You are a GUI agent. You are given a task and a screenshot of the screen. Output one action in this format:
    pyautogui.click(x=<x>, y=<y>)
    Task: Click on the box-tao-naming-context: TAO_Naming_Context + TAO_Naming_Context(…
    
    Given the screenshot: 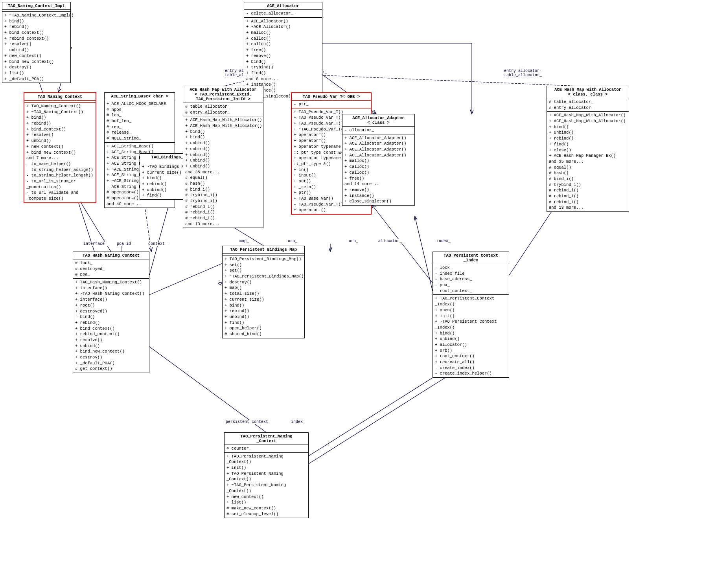 What is the action you would take?
    pyautogui.click(x=60, y=148)
    